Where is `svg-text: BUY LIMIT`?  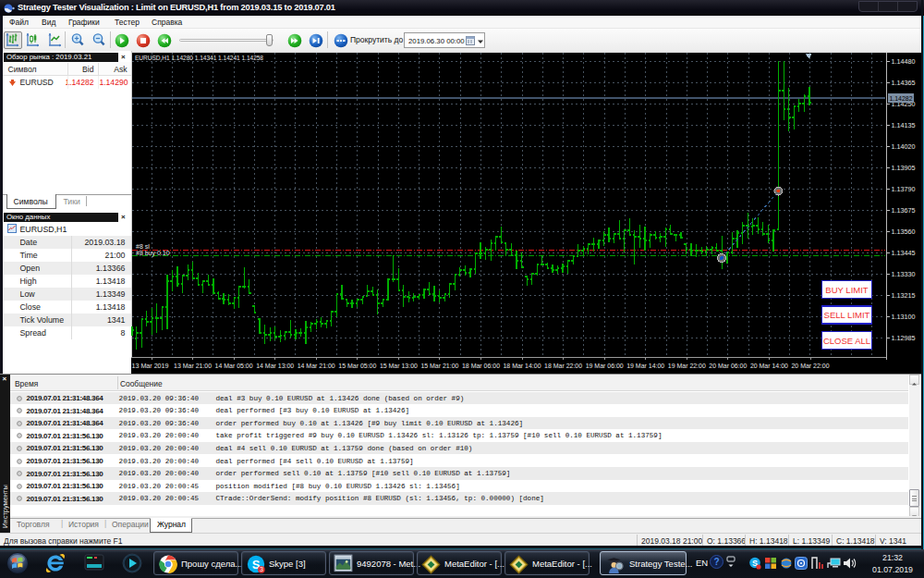 svg-text: BUY LIMIT is located at coordinates (846, 290).